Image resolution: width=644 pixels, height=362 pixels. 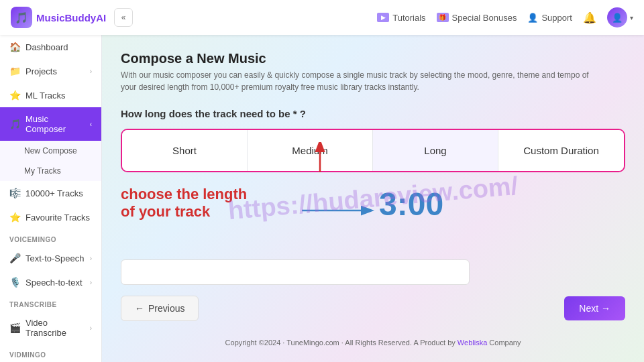 I want to click on prev-button-label: Previous, so click(x=166, y=308).